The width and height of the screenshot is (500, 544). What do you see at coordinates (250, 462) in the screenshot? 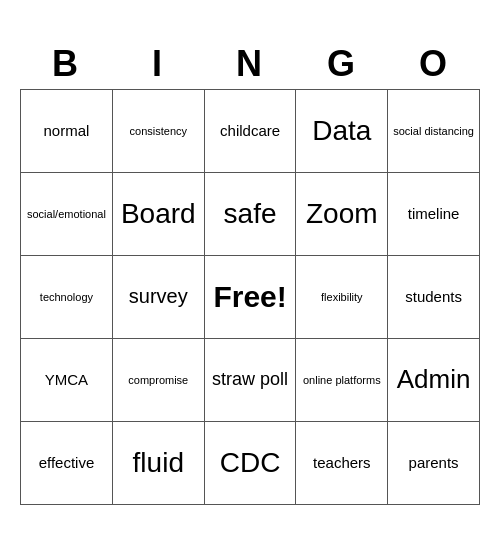
I see `bingo-cell: CDC` at bounding box center [250, 462].